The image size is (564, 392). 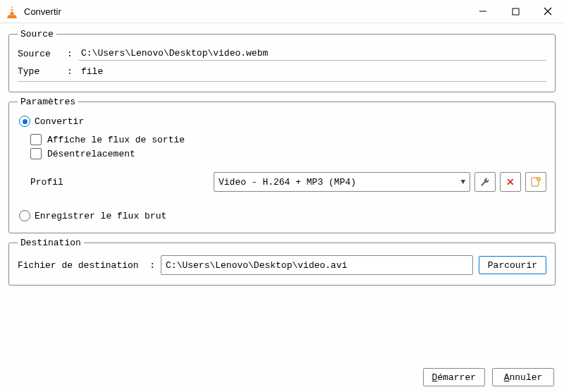 What do you see at coordinates (312, 54) in the screenshot?
I see `source-path: C:\Users\Lenovo\Desktop\video.webm` at bounding box center [312, 54].